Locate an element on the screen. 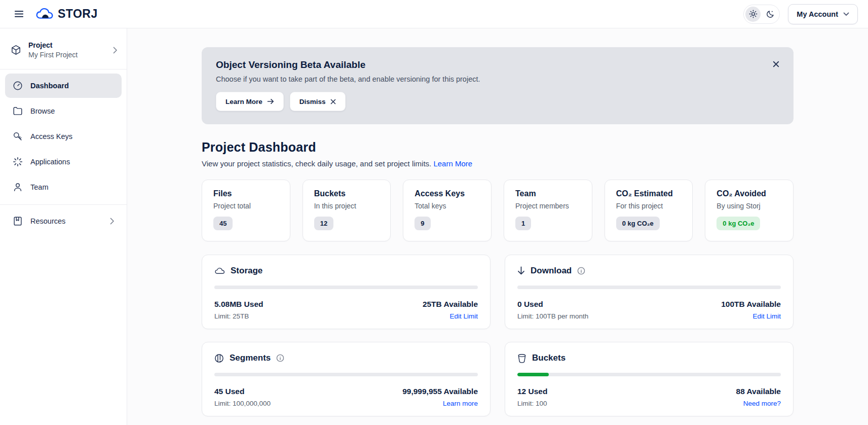  stat-subtitle: Total keys is located at coordinates (447, 206).